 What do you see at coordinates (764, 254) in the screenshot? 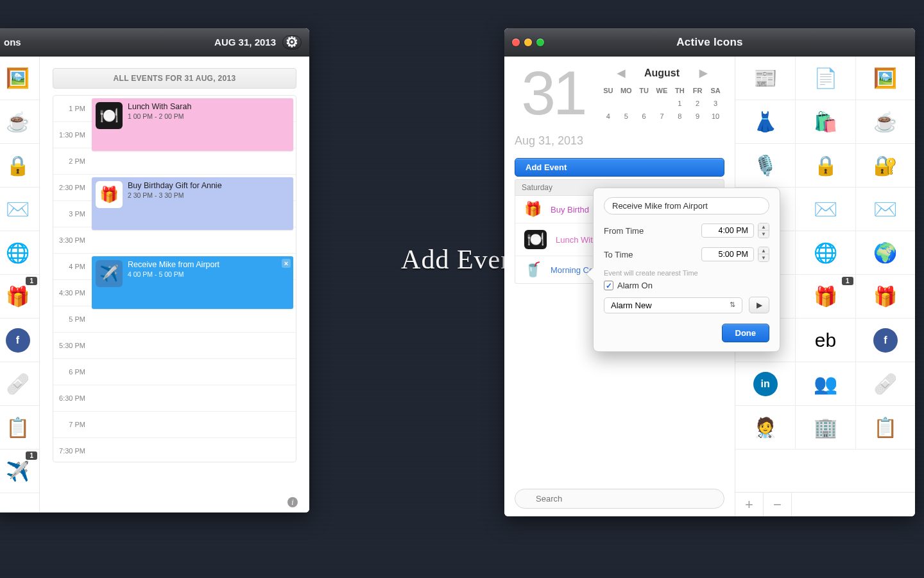
I see `to-time-stepper: ▲▼` at bounding box center [764, 254].